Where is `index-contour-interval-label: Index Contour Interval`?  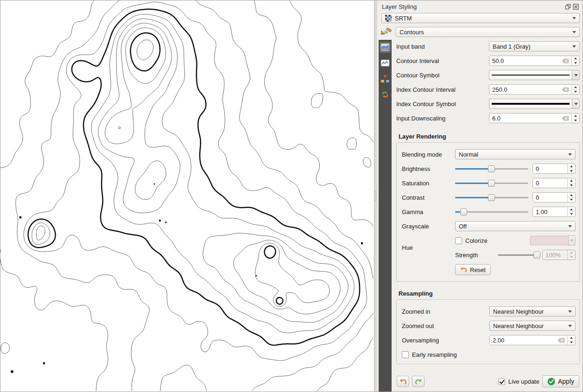 index-contour-interval-label: Index Contour Interval is located at coordinates (443, 90).